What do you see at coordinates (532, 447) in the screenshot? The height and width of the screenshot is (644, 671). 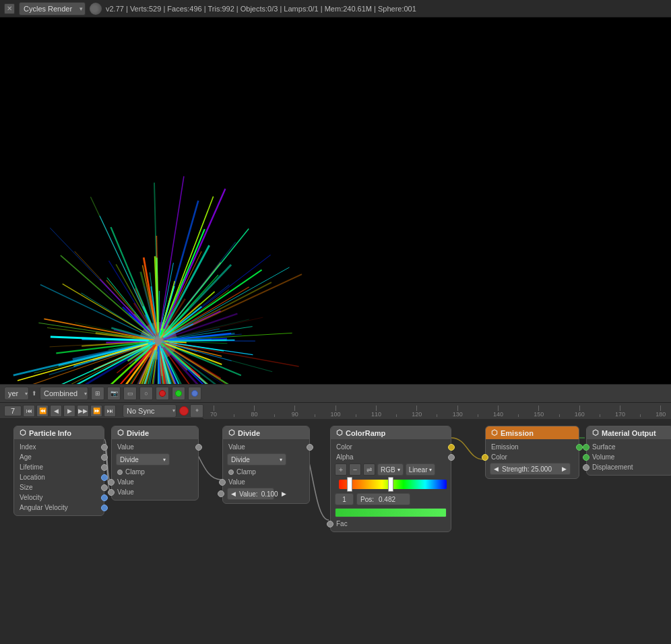 I see `emission-output: Emission` at bounding box center [532, 447].